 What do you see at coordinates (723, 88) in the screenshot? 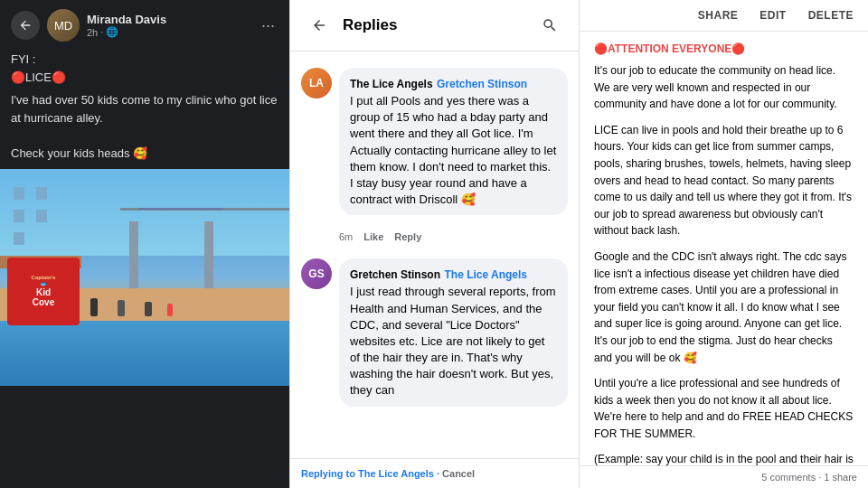
I see `paragraph-1: It's our job to educate the community on…` at bounding box center [723, 88].